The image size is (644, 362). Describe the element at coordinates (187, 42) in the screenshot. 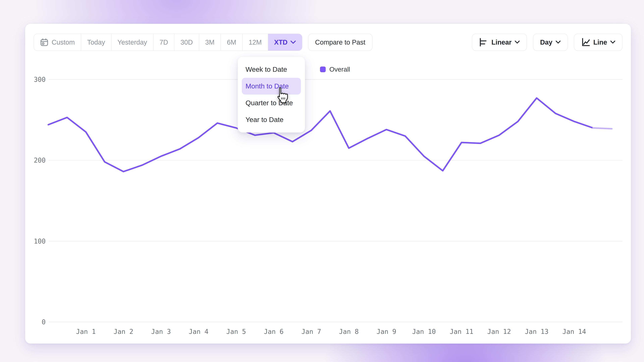

I see `range-30d: 30D` at that location.